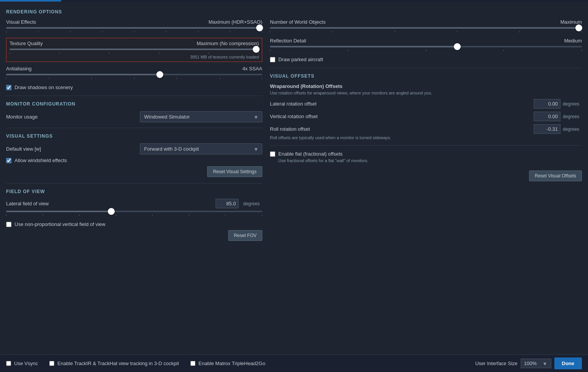 This screenshot has height=372, width=588. Describe the element at coordinates (134, 50) in the screenshot. I see `texture-quality-box: Texture Quality Maximum (No compression)…` at that location.